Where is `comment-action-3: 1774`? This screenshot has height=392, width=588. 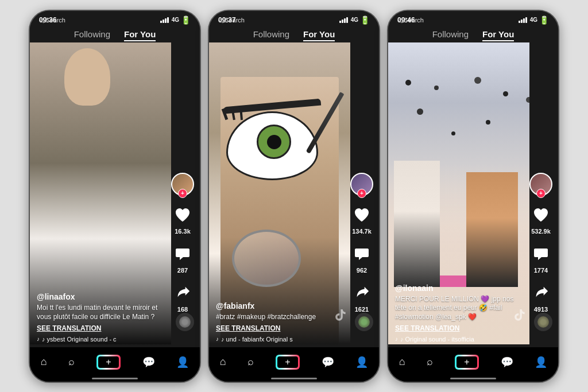 comment-action-3: 1774 is located at coordinates (541, 258).